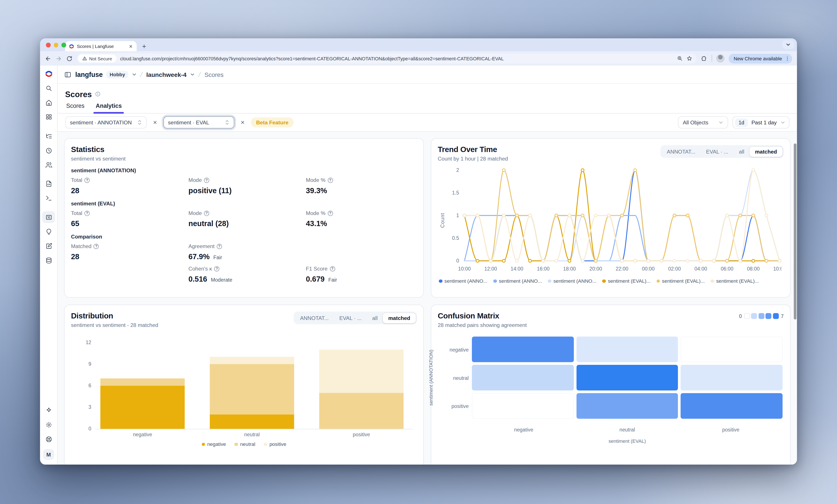  Describe the element at coordinates (135, 75) in the screenshot. I see `org-chevron-down-icon` at that location.